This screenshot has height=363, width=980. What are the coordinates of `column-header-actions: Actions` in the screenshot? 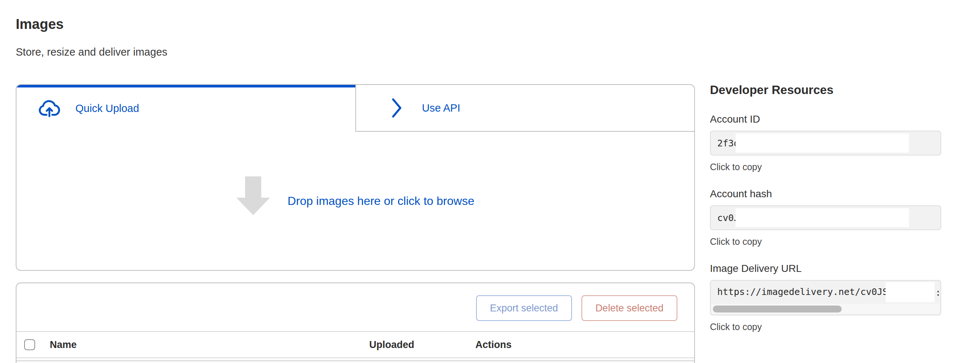 It's located at (585, 345).